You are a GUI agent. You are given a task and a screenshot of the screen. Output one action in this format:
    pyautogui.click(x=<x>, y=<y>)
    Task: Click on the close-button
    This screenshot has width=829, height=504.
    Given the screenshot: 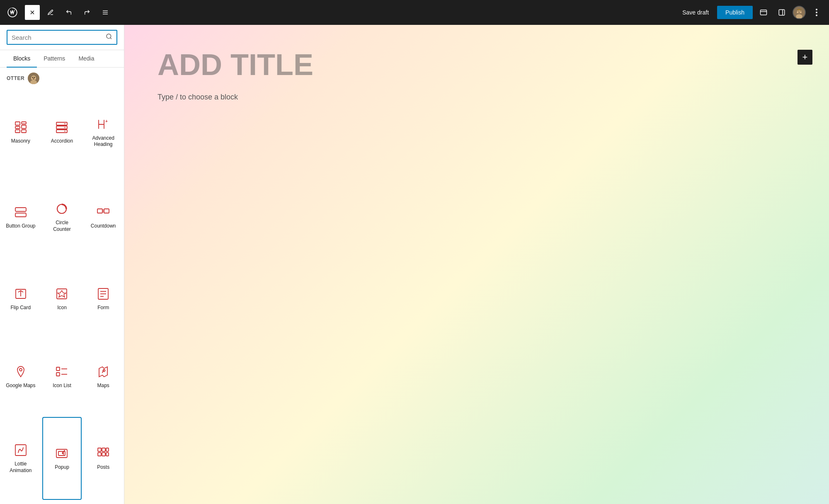 What is the action you would take?
    pyautogui.click(x=32, y=12)
    